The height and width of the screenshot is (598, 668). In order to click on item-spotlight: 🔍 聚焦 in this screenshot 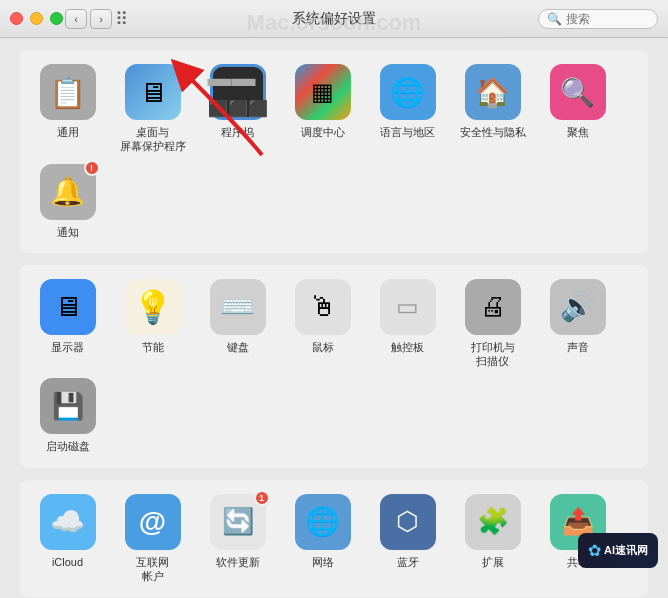, I will do `click(578, 102)`.